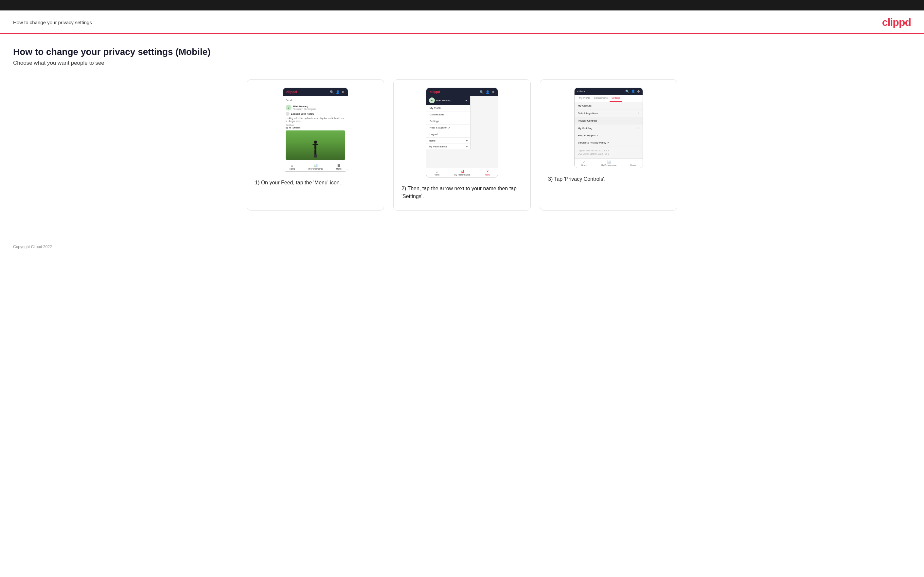 The image size is (924, 577). What do you see at coordinates (633, 162) in the screenshot?
I see `menu-icon3: ☰` at bounding box center [633, 162].